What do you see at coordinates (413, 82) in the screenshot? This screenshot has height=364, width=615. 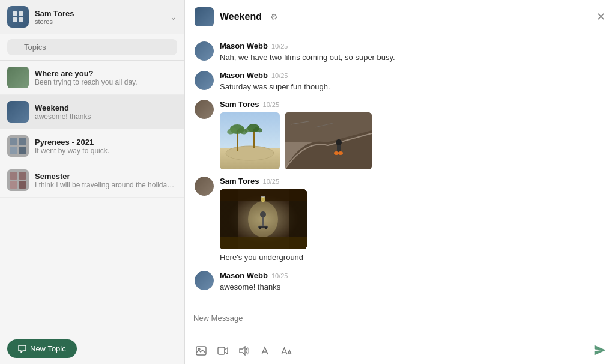 I see `message-body: Mason Webb 10/25 Saturday was super fun …` at bounding box center [413, 82].